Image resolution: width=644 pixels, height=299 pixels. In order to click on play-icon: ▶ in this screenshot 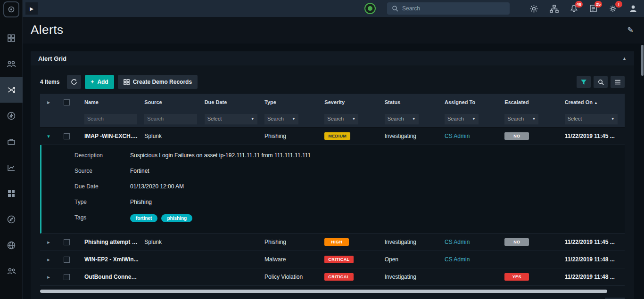, I will do `click(32, 8)`.